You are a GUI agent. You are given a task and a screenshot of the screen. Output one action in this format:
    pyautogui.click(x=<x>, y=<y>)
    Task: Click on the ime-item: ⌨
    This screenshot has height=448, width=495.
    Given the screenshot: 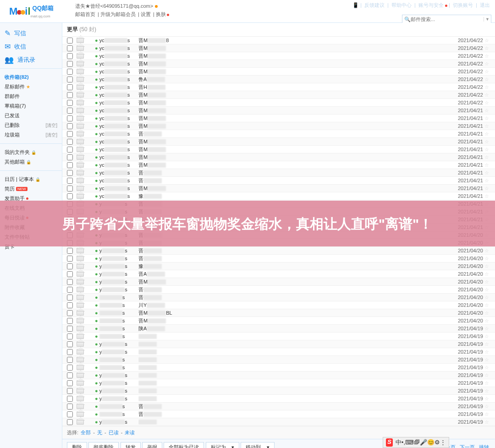 What is the action you would take?
    pyautogui.click(x=410, y=443)
    